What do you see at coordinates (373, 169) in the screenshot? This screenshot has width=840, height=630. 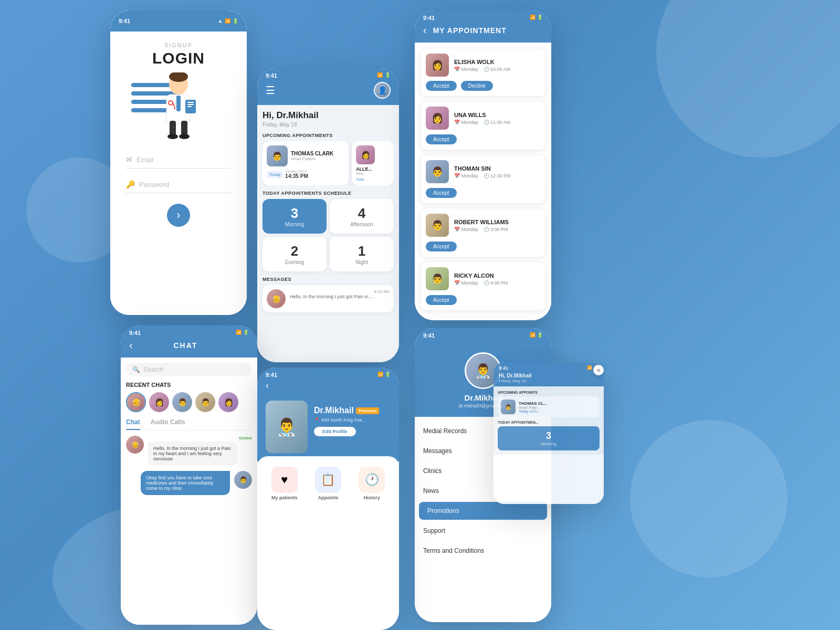 I see `patient2-name: ALLE...` at bounding box center [373, 169].